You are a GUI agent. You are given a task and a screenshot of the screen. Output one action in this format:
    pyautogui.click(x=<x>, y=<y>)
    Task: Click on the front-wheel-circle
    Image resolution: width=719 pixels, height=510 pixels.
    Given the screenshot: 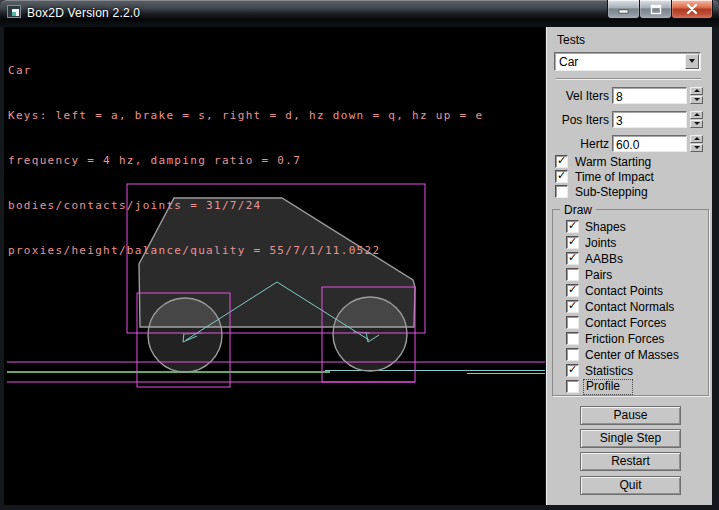 What is the action you would take?
    pyautogui.click(x=370, y=334)
    